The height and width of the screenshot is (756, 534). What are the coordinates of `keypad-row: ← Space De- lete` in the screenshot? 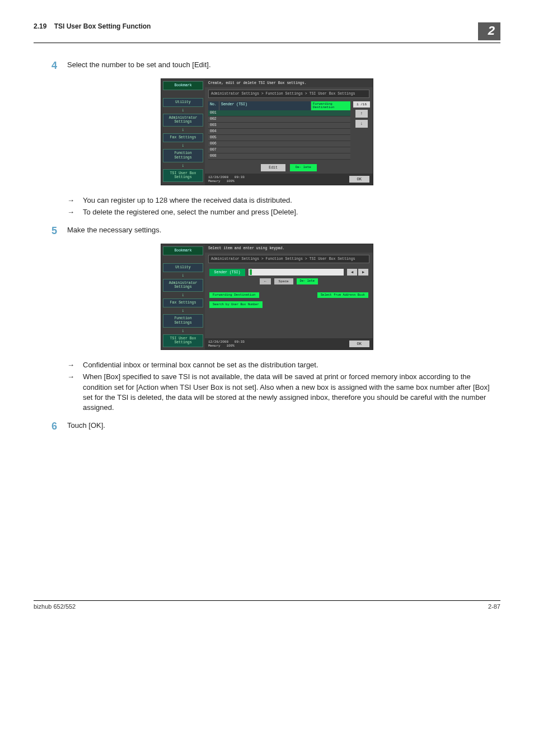 It's located at (289, 281).